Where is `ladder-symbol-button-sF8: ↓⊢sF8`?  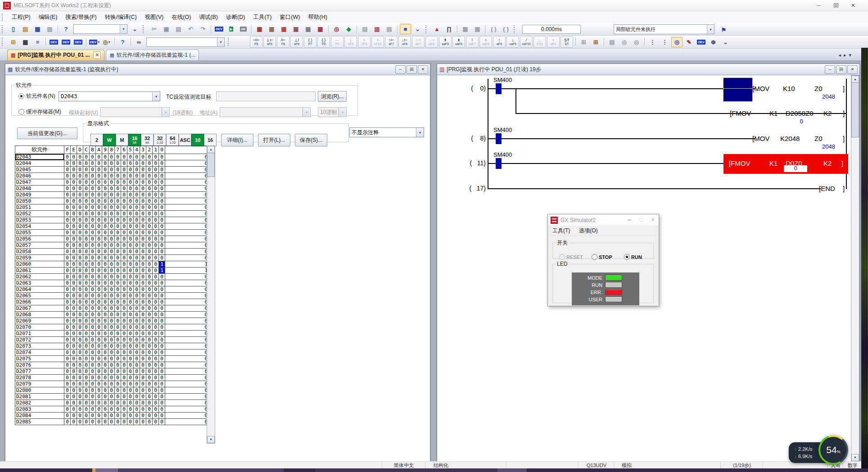 ladder-symbol-button-sF8: ↓⊢sF8 is located at coordinates (405, 42).